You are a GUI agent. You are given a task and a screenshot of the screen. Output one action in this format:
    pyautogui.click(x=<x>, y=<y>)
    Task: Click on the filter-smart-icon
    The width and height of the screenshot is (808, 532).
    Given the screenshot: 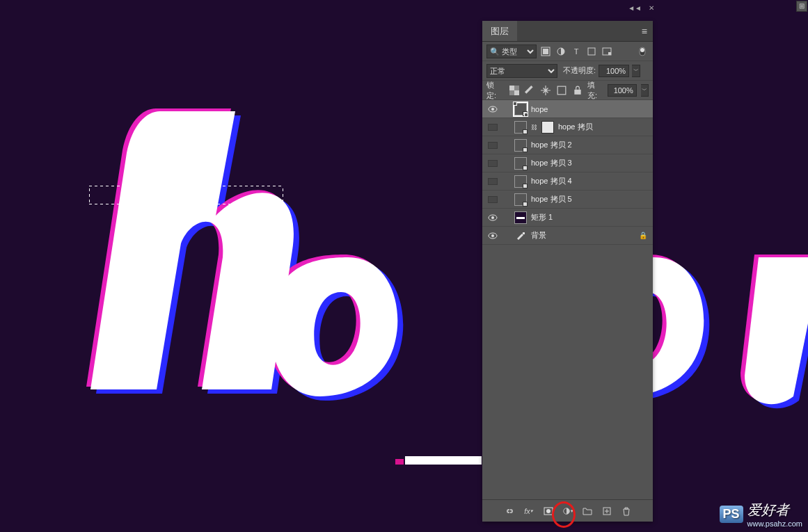 What is the action you would take?
    pyautogui.click(x=607, y=51)
    